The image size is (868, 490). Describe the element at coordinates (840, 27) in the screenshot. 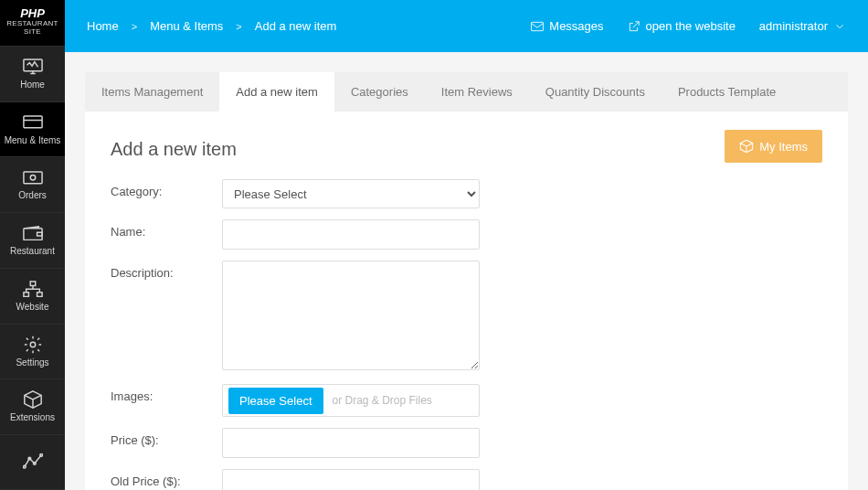

I see `chevron-down-icon` at that location.